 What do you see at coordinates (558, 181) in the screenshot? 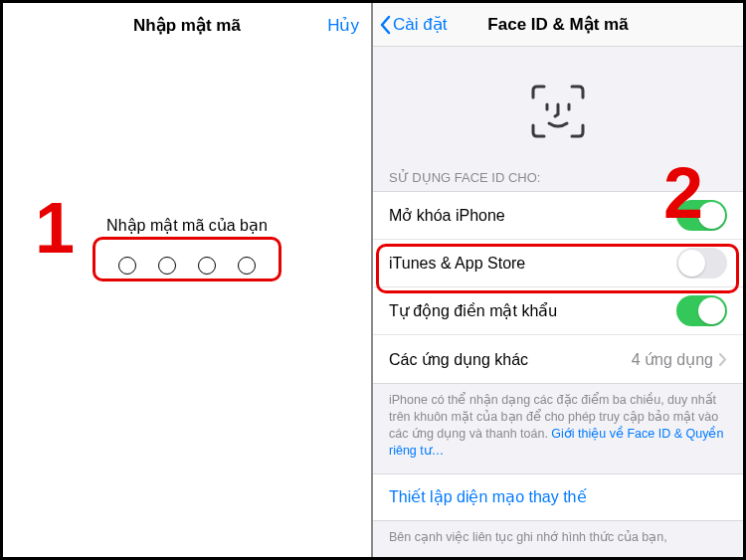
I see `section-header-use-faceid: SỬ DỤNG FACE ID CHO:` at bounding box center [558, 181].